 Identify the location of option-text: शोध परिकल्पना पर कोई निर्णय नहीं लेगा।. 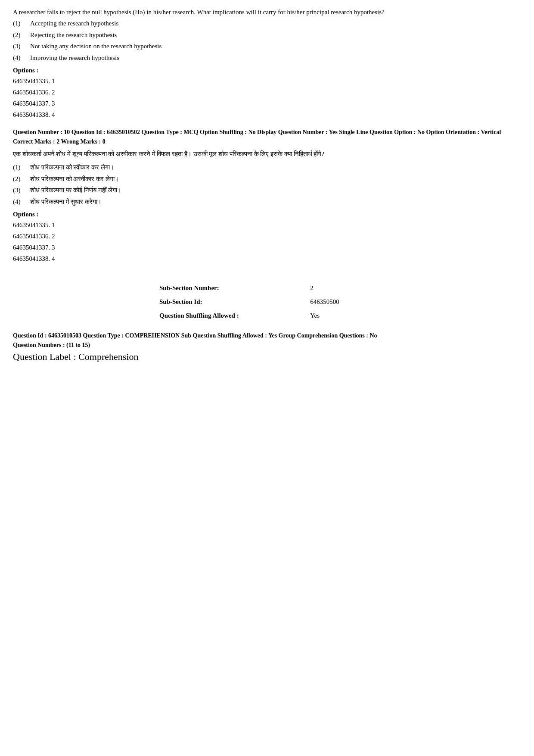
(76, 191).